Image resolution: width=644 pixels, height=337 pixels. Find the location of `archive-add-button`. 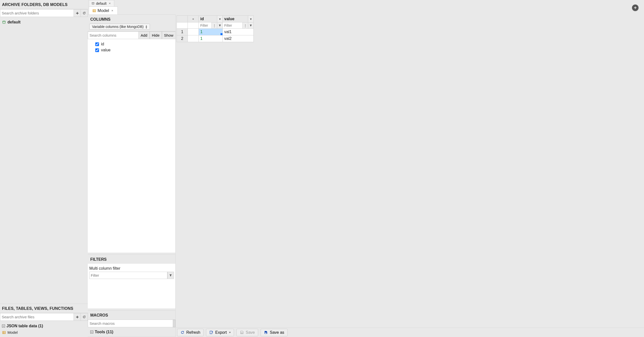

archive-add-button is located at coordinates (77, 13).